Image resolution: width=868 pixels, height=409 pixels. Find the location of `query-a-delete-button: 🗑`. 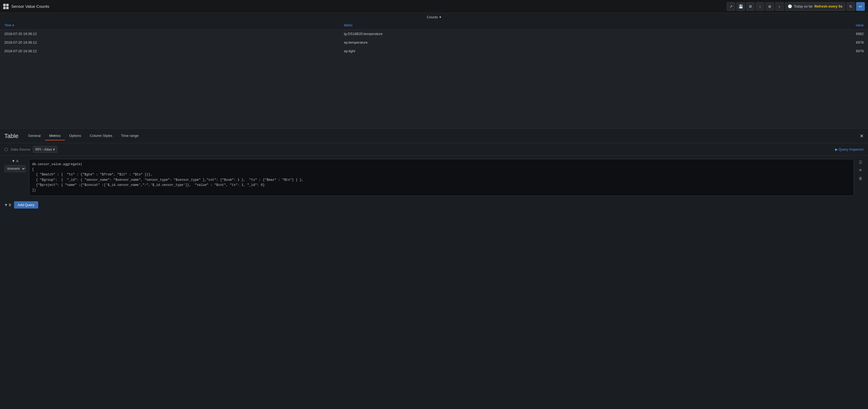

query-a-delete-button: 🗑 is located at coordinates (861, 178).